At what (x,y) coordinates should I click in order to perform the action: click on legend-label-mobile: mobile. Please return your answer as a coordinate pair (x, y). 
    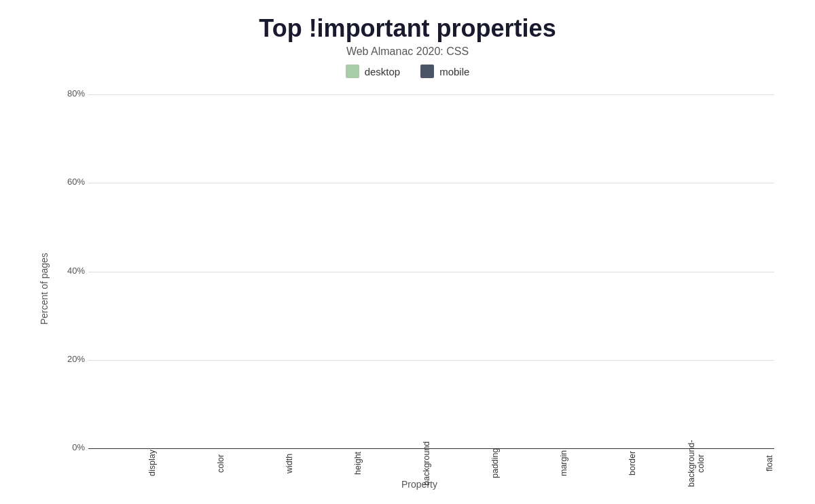
    Looking at the image, I should click on (454, 72).